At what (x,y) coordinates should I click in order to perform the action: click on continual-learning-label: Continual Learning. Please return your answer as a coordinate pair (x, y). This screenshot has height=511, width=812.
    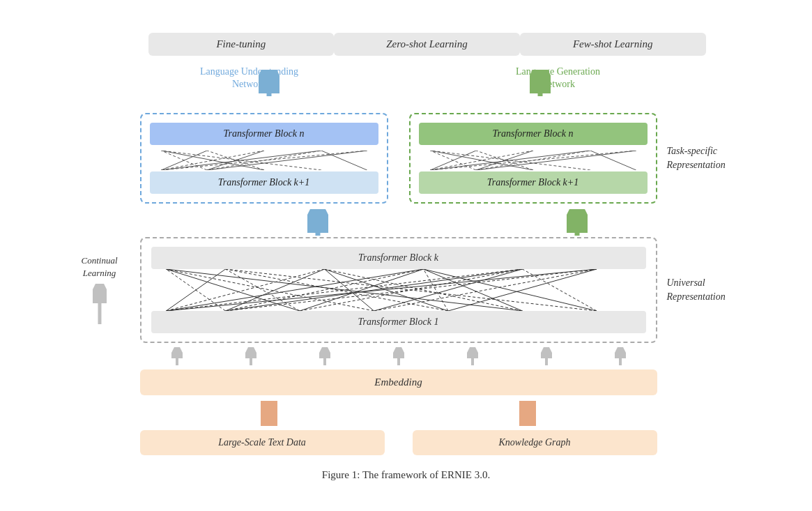
    Looking at the image, I should click on (100, 267).